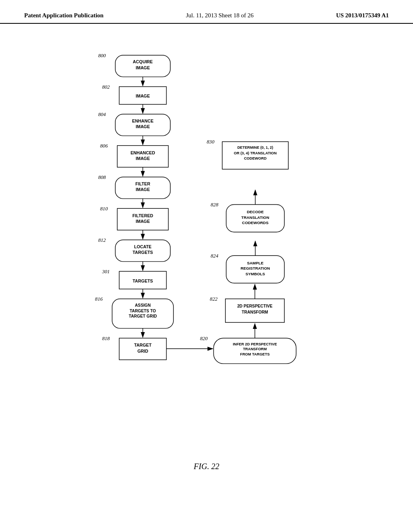  What do you see at coordinates (362, 15) in the screenshot?
I see `header-right: US 2013/0175349 A1` at bounding box center [362, 15].